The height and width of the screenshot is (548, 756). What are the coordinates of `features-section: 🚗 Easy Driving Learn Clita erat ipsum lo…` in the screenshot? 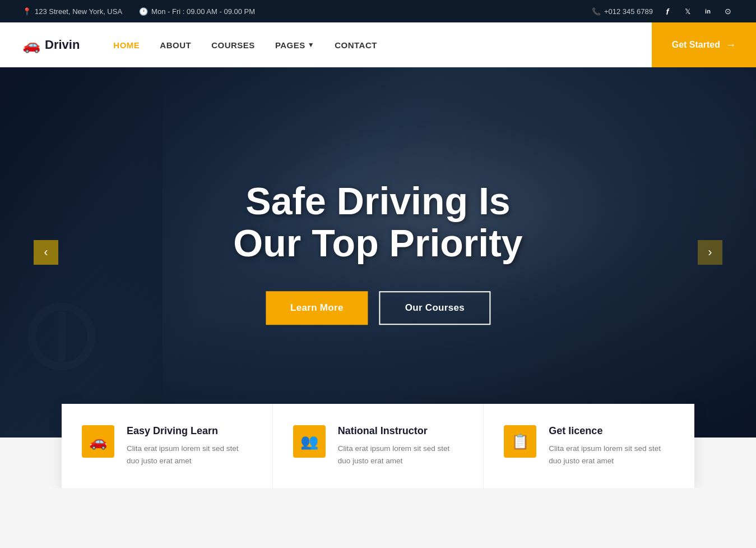 It's located at (378, 446).